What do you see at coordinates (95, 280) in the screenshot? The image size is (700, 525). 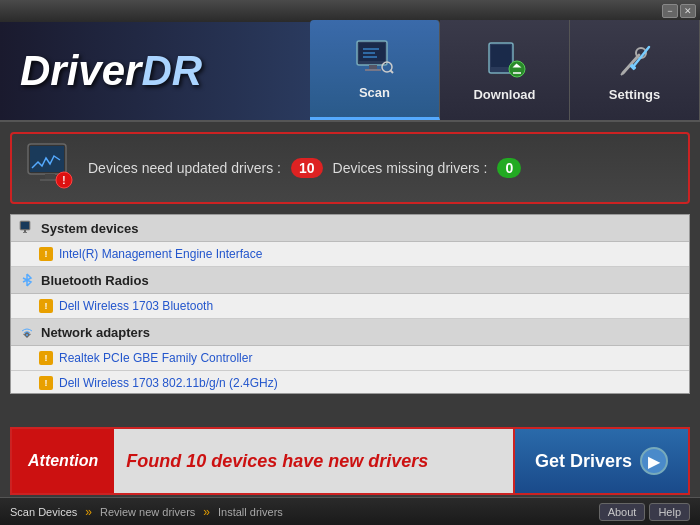 I see `bluetooth-category-label: Bluetooth Radios` at bounding box center [95, 280].